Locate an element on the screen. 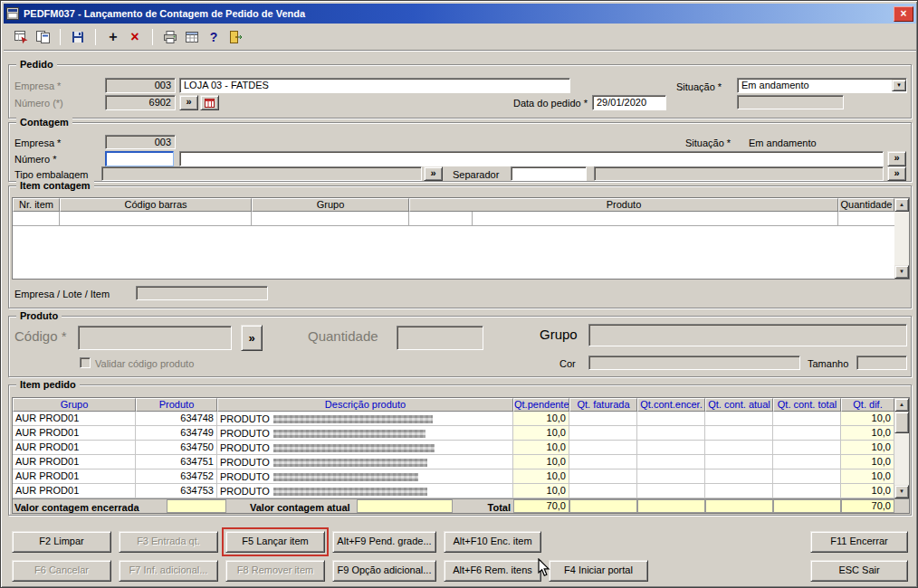  tipo-embalagem-lookup-button: » is located at coordinates (433, 174).